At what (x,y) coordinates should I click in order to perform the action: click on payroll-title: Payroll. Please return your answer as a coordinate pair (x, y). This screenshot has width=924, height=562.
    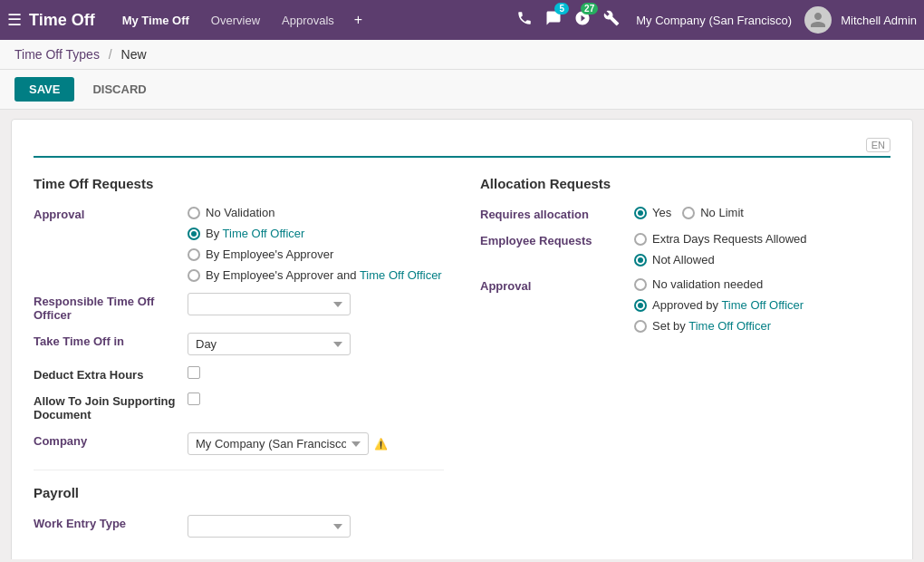
    Looking at the image, I should click on (239, 493).